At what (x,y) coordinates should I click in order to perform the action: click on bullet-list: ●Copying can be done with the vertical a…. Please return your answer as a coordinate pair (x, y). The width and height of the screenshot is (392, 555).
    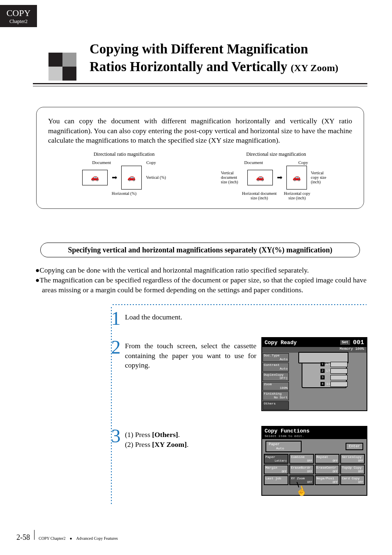
    Looking at the image, I should click on (201, 280).